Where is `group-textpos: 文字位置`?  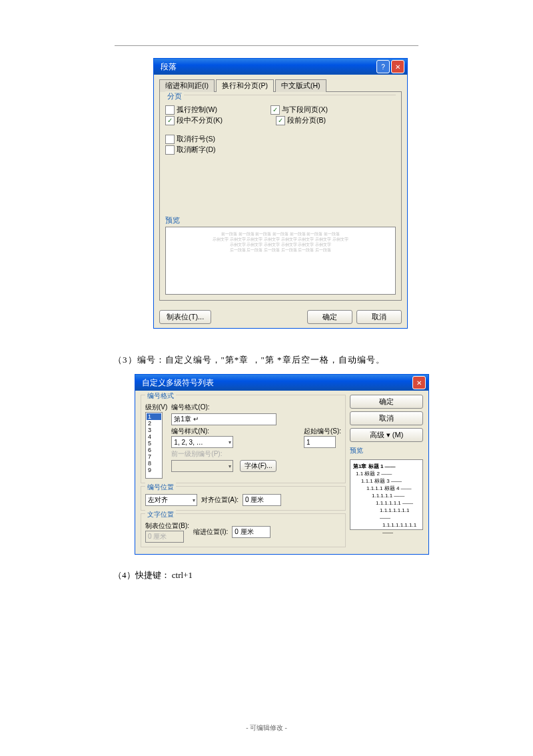 group-textpos: 文字位置 is located at coordinates (161, 515).